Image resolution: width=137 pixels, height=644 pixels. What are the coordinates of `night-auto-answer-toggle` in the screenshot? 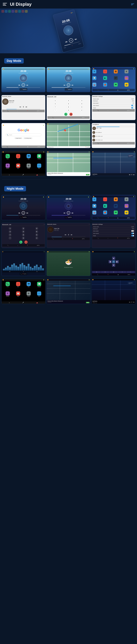 It's located at (132, 231).